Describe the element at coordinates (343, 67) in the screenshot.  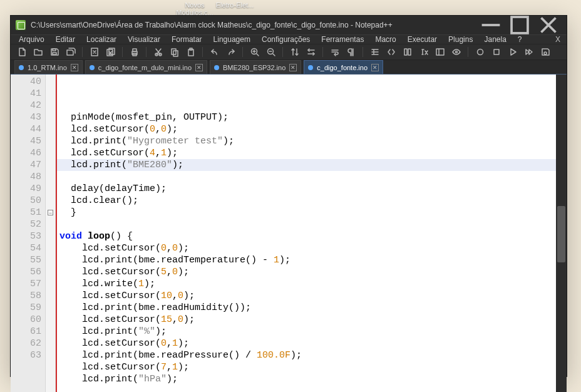
I see `tab-c_digo_fonte-ino: c_digo_fonte.ino✕` at that location.